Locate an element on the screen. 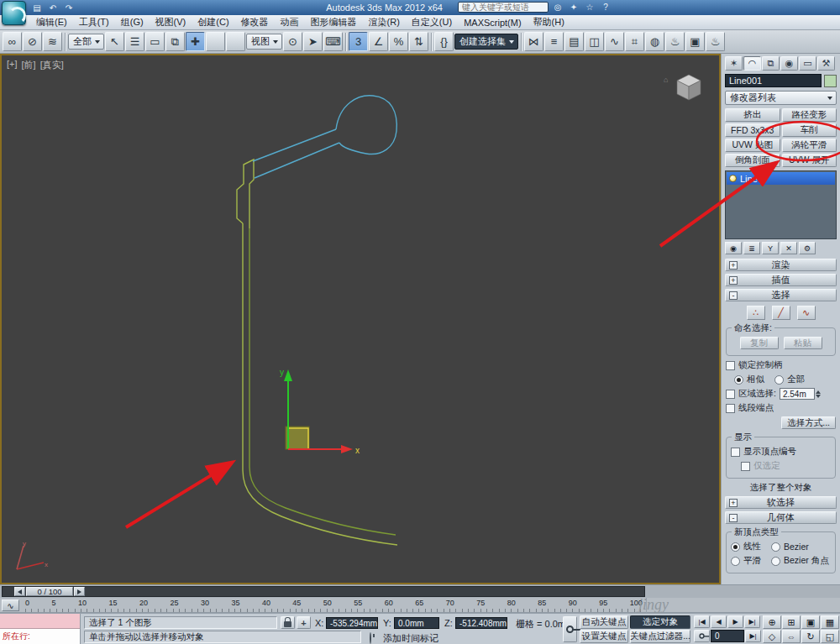 This screenshot has width=840, height=644. infocenter-icon: ? is located at coordinates (606, 7).